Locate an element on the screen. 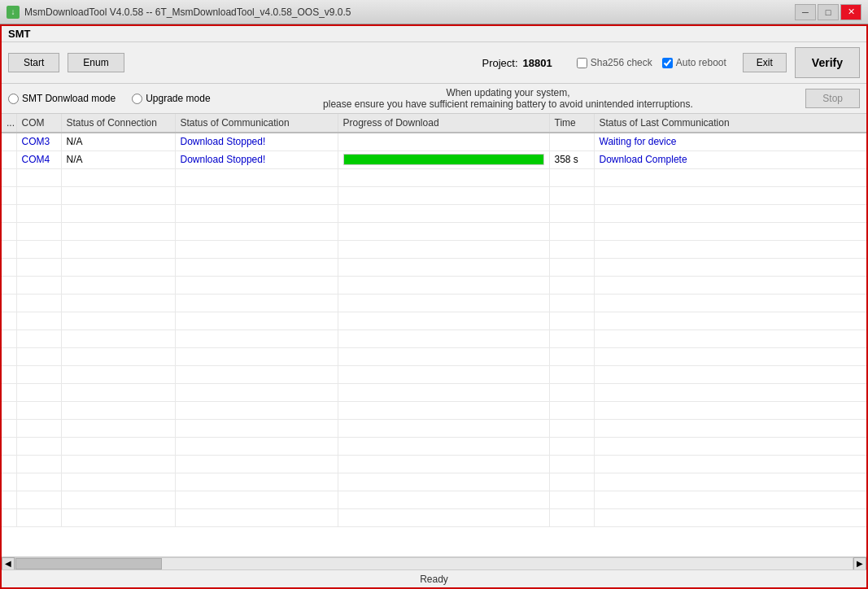 This screenshot has height=589, width=868. smt-mode-label: SMT Donwload mode is located at coordinates (62, 98).